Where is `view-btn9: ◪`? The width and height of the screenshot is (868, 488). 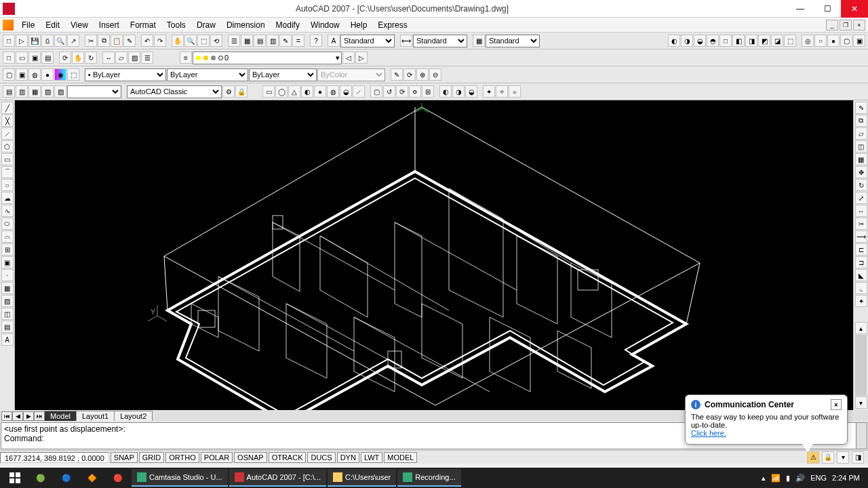
view-btn9: ◪ is located at coordinates (777, 41).